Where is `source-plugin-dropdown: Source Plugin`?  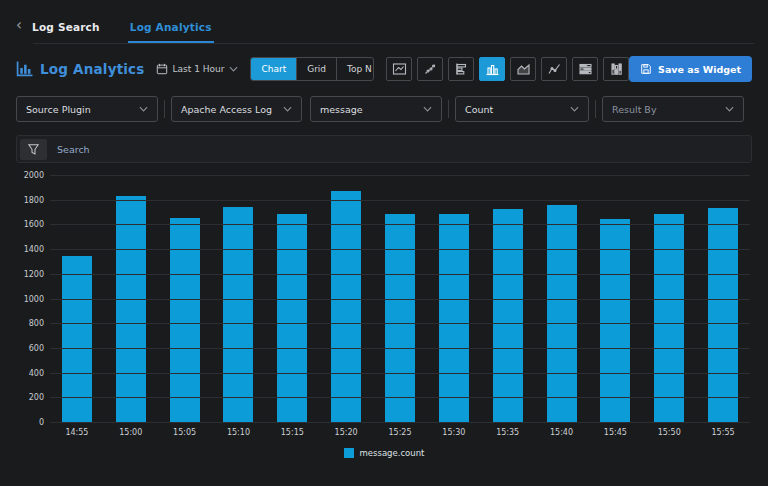 source-plugin-dropdown: Source Plugin is located at coordinates (87, 109).